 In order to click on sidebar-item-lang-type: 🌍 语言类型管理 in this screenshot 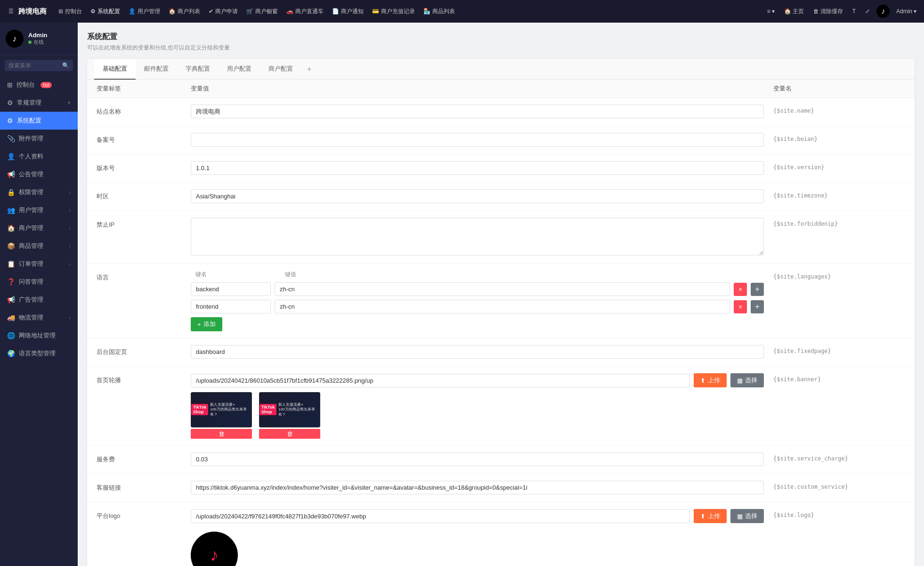, I will do `click(39, 353)`.